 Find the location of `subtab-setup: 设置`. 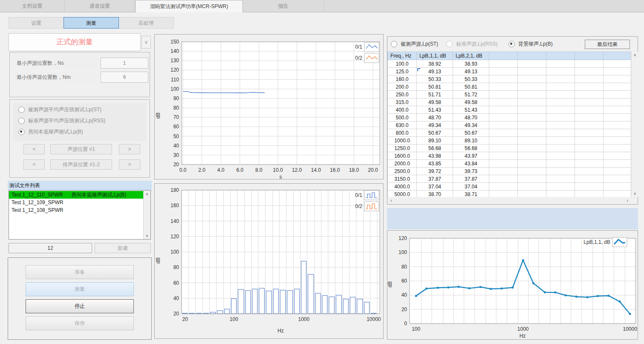

subtab-setup: 设置 is located at coordinates (36, 23).